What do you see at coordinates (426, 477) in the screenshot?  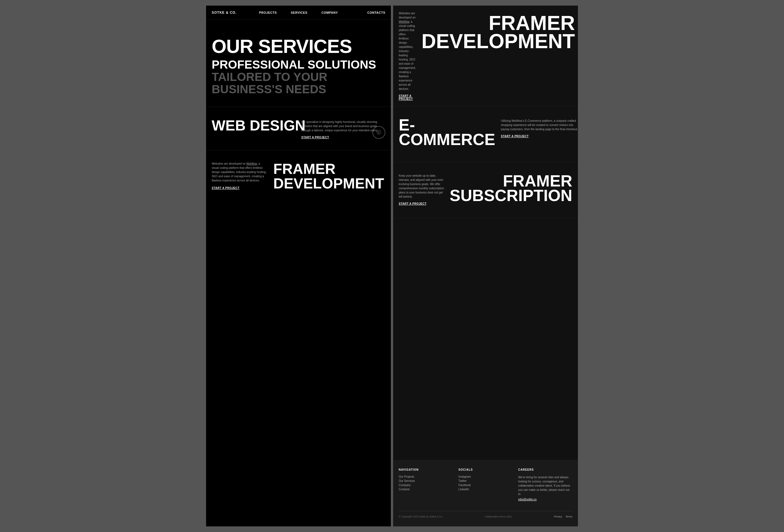 I see `footer-nav-projects: Our Projects` at bounding box center [426, 477].